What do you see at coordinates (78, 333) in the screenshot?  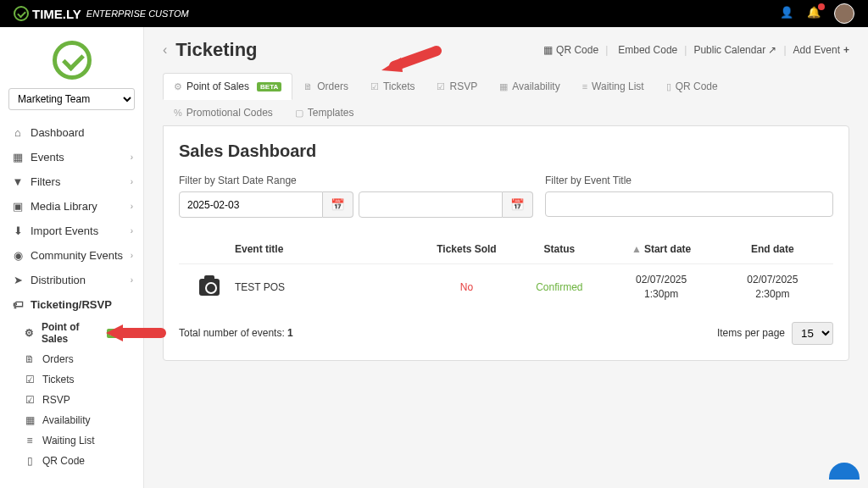 I see `subnav-item-point-of-sales: ⚙Point of SalesBETA` at bounding box center [78, 333].